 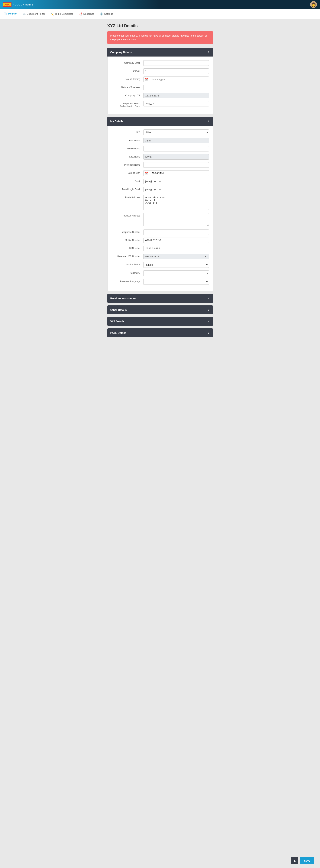 I want to click on chevron-down-icon-3: ∨, so click(x=209, y=321).